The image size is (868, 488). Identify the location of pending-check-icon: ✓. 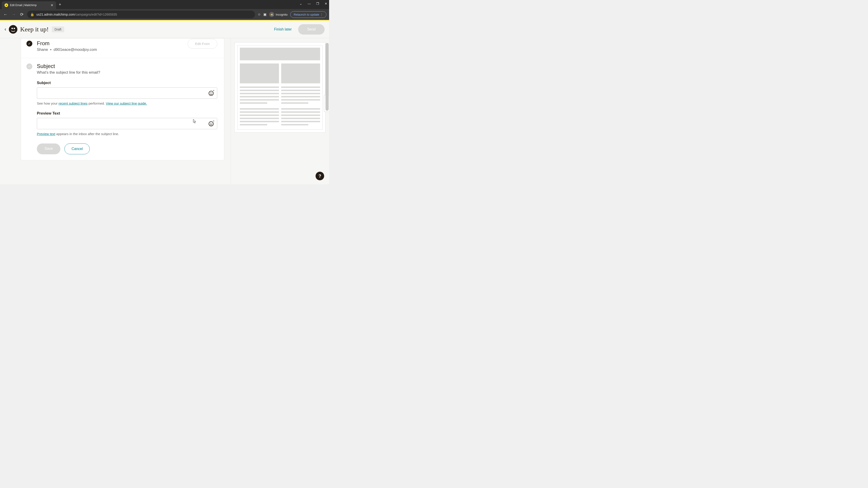
(29, 67).